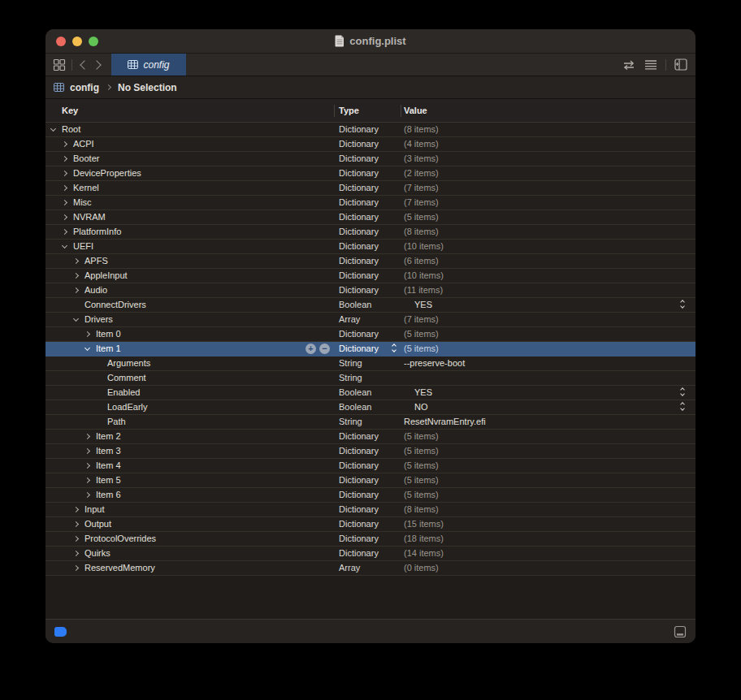 The image size is (741, 700). What do you see at coordinates (421, 261) in the screenshot?
I see `row-value: (6 items)` at bounding box center [421, 261].